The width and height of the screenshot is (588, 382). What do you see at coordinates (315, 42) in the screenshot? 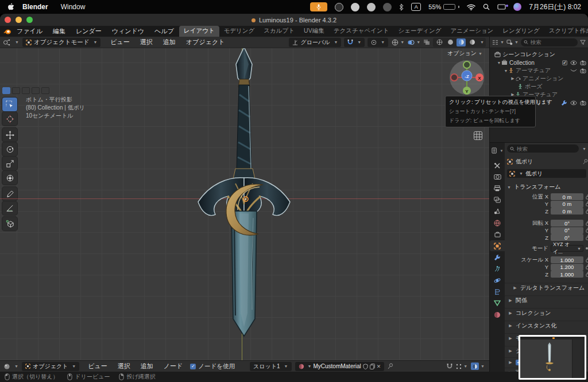
I see `transform-orientation-selector: グローバル▼` at bounding box center [315, 42].